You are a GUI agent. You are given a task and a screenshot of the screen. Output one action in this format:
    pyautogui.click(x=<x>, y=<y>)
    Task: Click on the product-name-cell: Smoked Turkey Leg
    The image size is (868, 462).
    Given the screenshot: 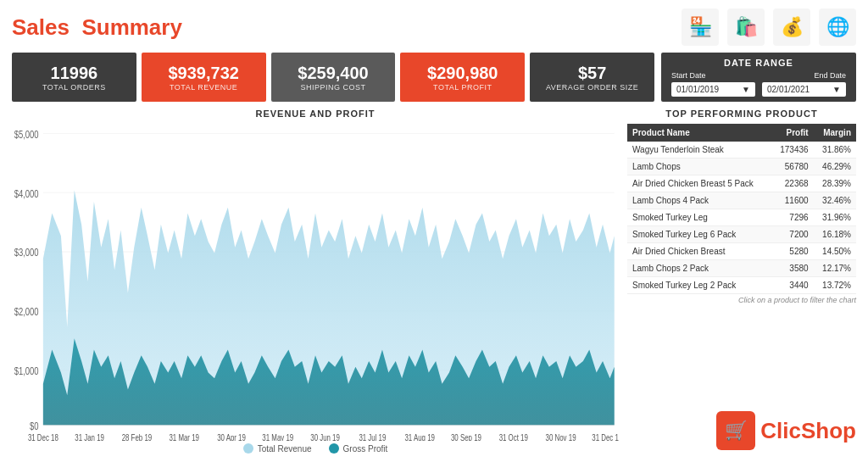 What is the action you would take?
    pyautogui.click(x=699, y=218)
    